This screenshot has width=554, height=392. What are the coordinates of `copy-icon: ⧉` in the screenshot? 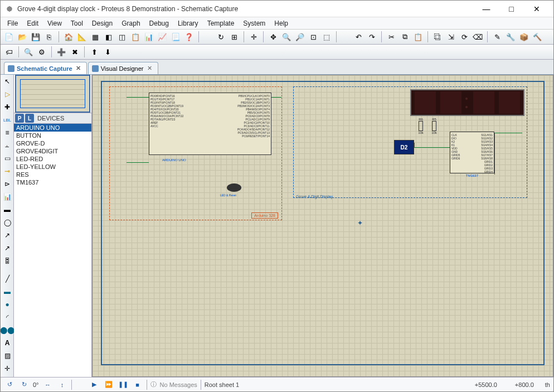 It's located at (405, 37).